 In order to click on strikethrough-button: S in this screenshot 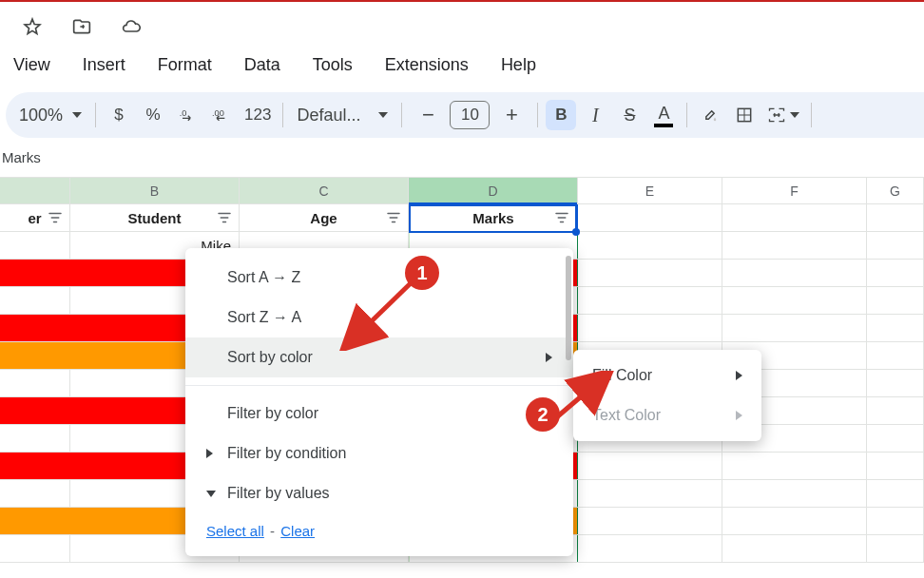, I will do `click(629, 115)`.